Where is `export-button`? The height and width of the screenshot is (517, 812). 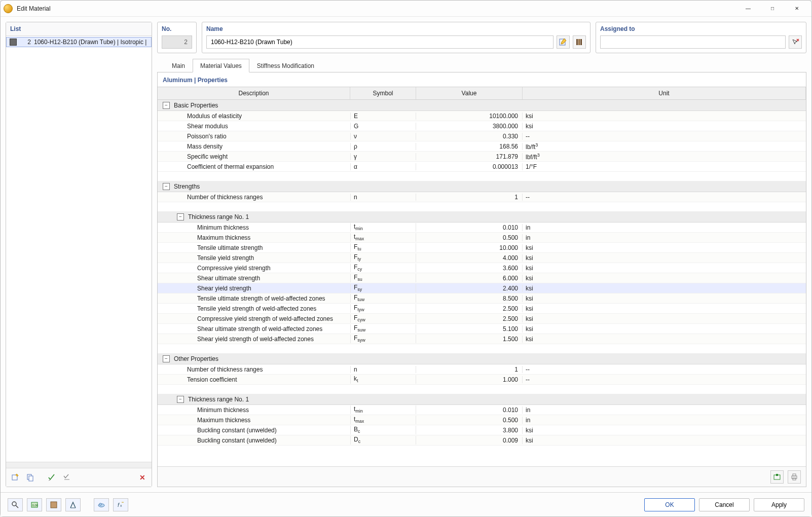 export-button is located at coordinates (777, 477).